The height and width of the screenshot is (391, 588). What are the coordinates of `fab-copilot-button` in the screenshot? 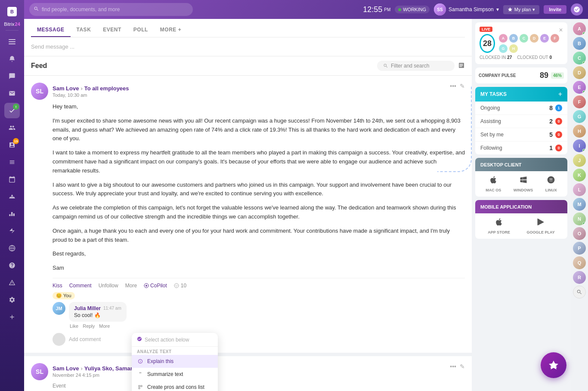 It's located at (554, 365).